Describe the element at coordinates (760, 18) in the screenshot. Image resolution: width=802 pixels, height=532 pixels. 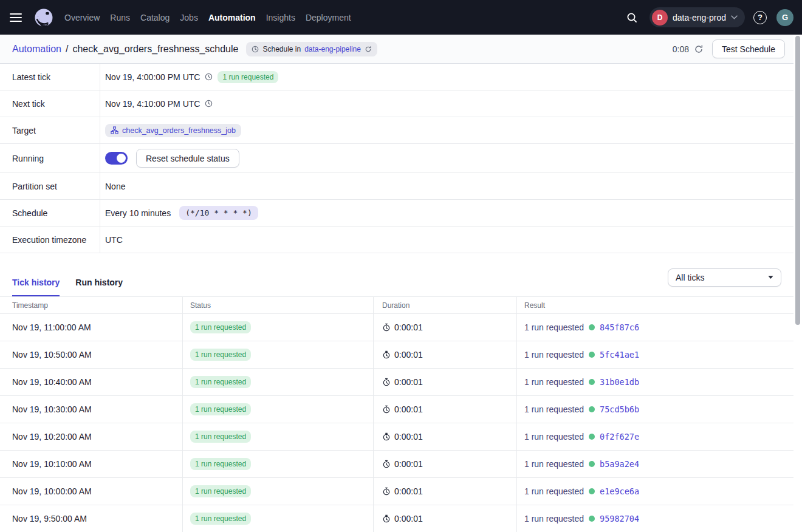
I see `help-icon: ?` at that location.